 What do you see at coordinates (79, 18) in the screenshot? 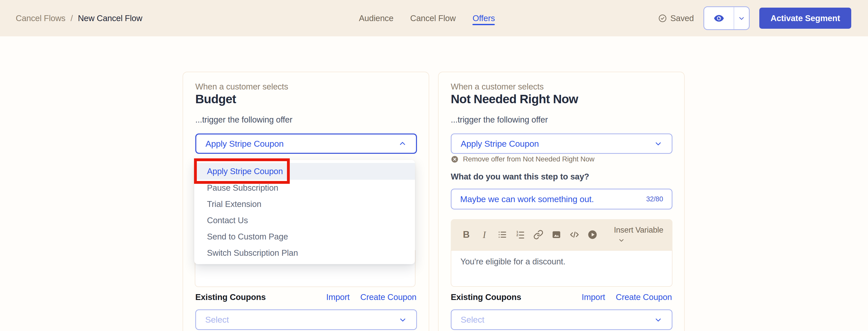
I see `breadcrumb: Cancel Flows / New Cancel Flow` at bounding box center [79, 18].